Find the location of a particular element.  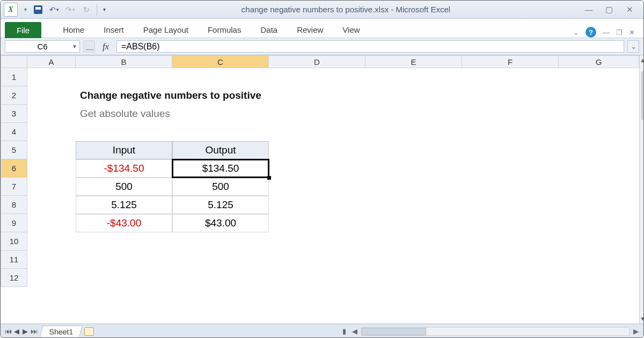

column-headers: A B C D E F G is located at coordinates (320, 62).